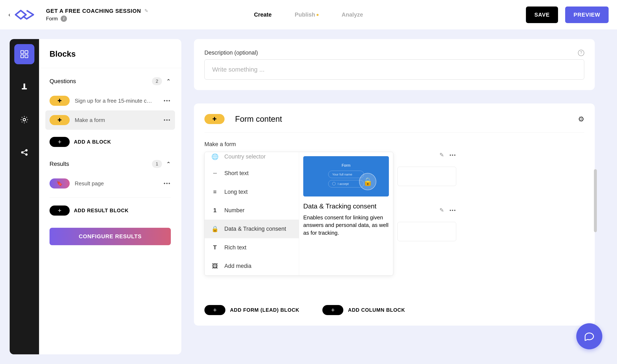 Image resolution: width=617 pixels, height=364 pixels. Describe the element at coordinates (110, 59) in the screenshot. I see `panel-title: Blocks` at that location.